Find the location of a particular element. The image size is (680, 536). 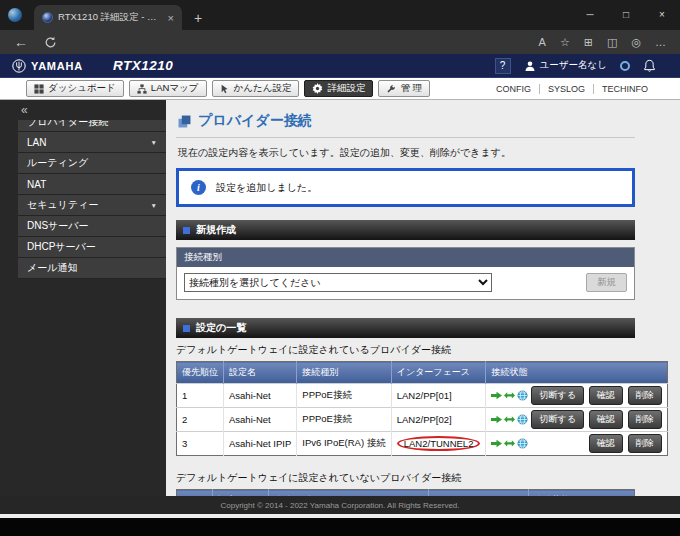

notifications-bell-button is located at coordinates (650, 66).